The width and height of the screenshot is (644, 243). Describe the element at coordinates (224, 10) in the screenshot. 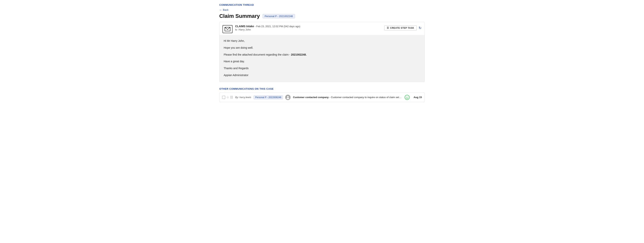

I see `back-link: ← Back` at that location.